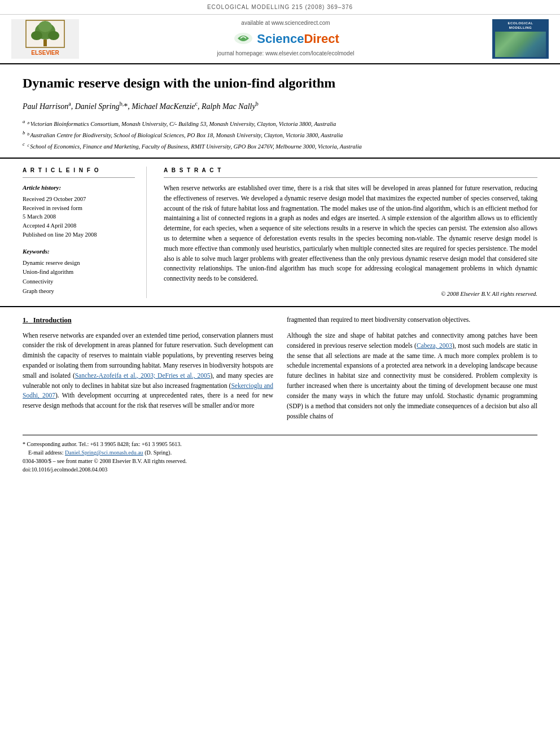  I want to click on keyword-4: Graph theory, so click(79, 291).